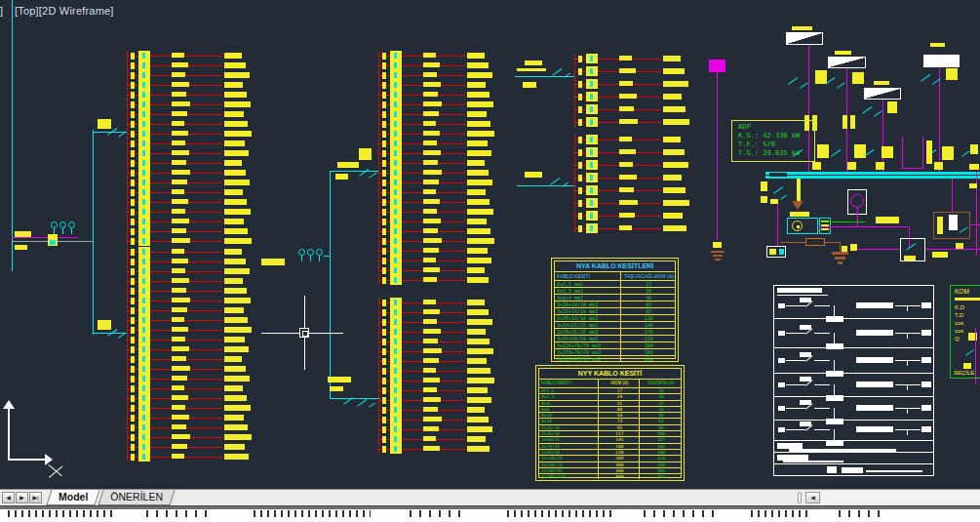  I want to click on legend-wire, so click(796, 306).